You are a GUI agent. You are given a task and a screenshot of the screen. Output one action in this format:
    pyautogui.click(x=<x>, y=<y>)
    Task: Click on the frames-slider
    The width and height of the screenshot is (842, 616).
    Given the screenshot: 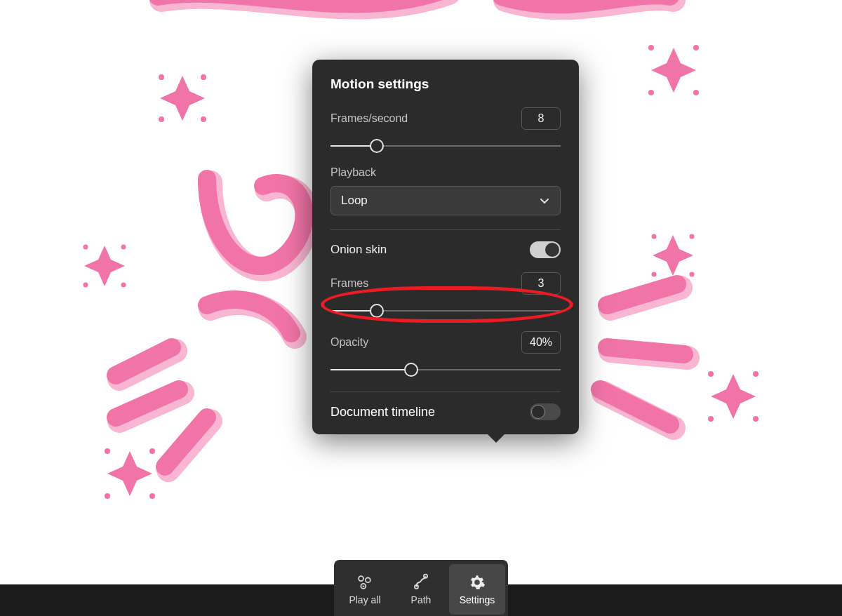 What is the action you would take?
    pyautogui.click(x=446, y=311)
    